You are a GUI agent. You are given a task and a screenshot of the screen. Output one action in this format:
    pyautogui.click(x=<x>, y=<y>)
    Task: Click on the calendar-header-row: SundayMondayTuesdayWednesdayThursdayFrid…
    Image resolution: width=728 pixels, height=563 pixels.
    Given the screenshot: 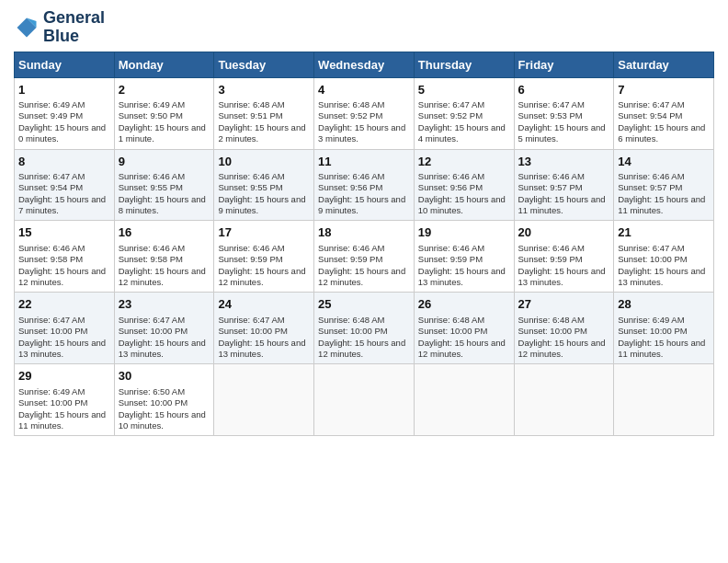 What is the action you would take?
    pyautogui.click(x=364, y=64)
    